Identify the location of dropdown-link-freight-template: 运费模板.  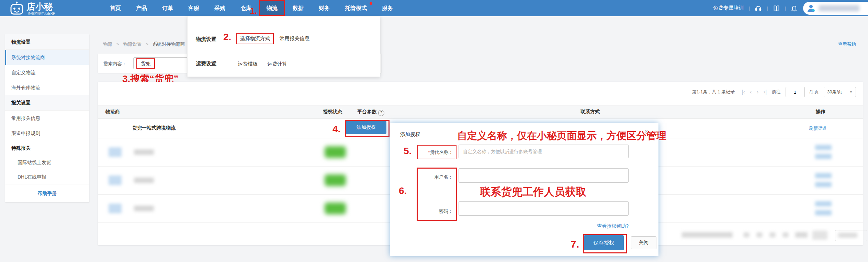
(248, 64).